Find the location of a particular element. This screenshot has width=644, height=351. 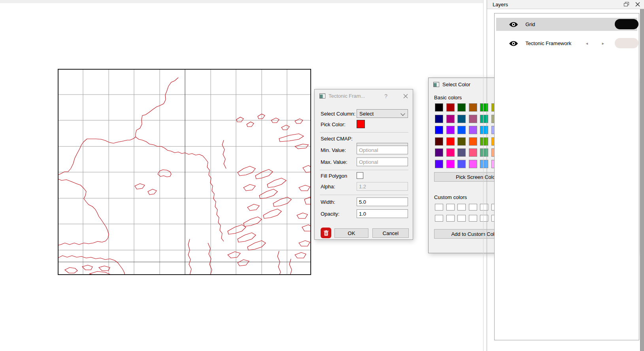

tectonic-dialog-titlebar: Tectonic Fram... ? is located at coordinates (364, 96).